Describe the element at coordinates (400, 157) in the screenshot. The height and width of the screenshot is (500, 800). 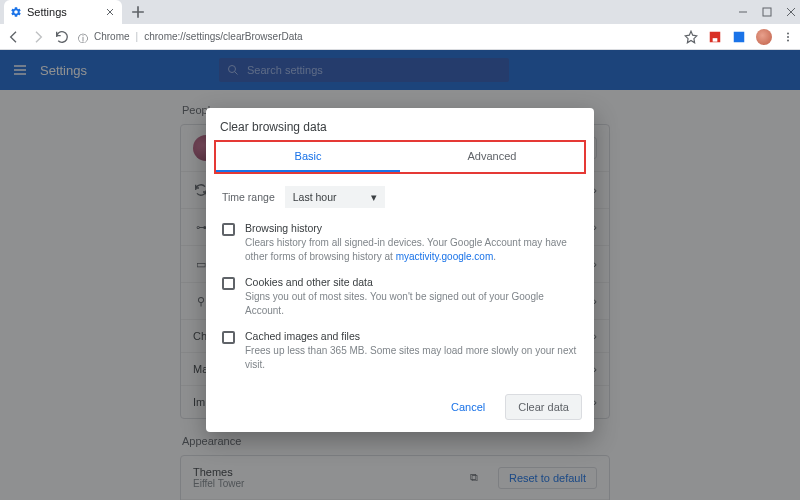
I see `tabs-highlight: Basic Advanced` at that location.